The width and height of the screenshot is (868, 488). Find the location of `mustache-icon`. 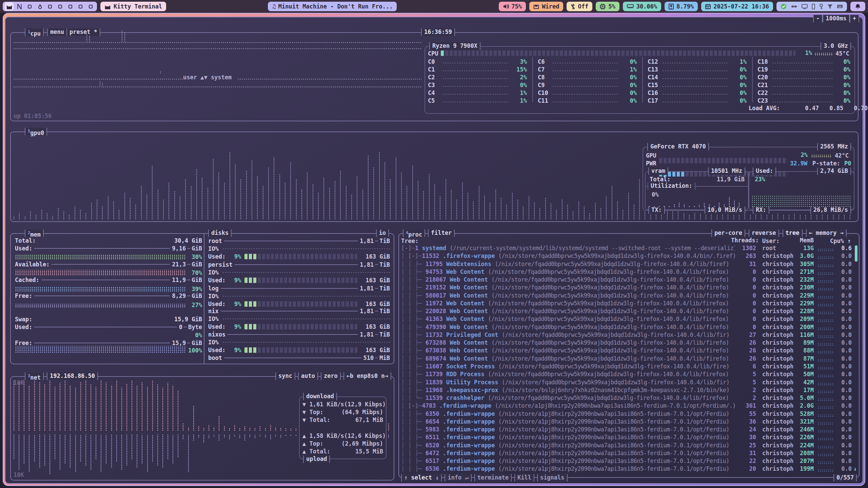

mustache-icon is located at coordinates (794, 6).